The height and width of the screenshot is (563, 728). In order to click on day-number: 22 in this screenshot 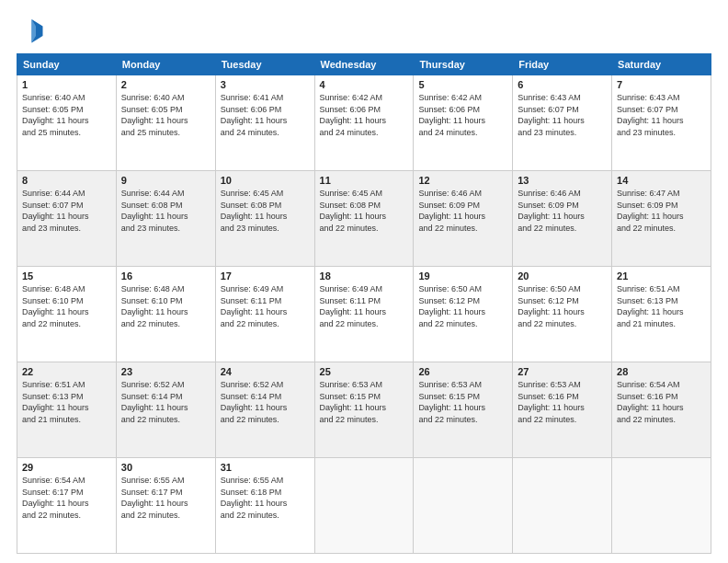, I will do `click(66, 372)`.